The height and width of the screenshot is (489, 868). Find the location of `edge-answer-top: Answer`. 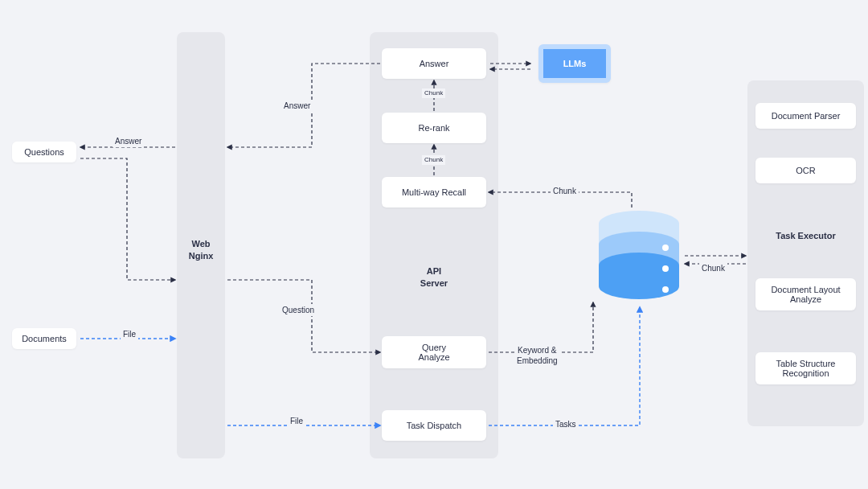

edge-answer-top: Answer is located at coordinates (297, 106).